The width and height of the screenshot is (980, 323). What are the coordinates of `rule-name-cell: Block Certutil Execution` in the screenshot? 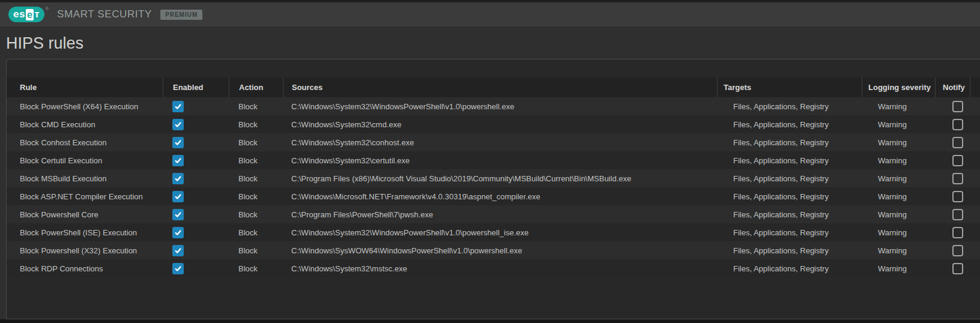 It's located at (85, 160).